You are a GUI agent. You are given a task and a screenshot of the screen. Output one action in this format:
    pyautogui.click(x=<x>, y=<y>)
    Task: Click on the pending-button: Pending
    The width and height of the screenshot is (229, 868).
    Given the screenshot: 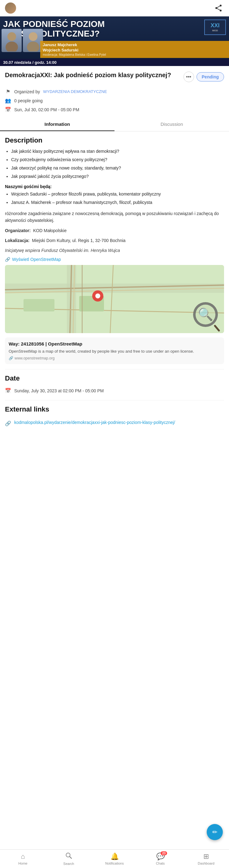 What is the action you would take?
    pyautogui.click(x=210, y=77)
    